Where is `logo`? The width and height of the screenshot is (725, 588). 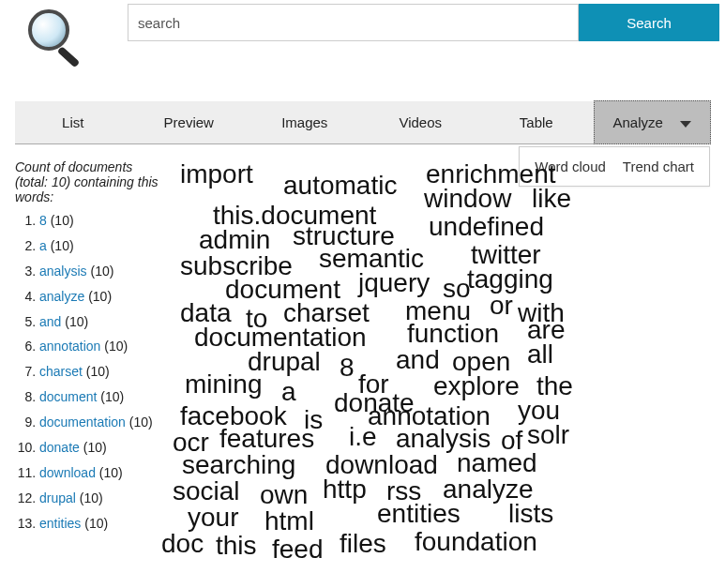
logo is located at coordinates (57, 38).